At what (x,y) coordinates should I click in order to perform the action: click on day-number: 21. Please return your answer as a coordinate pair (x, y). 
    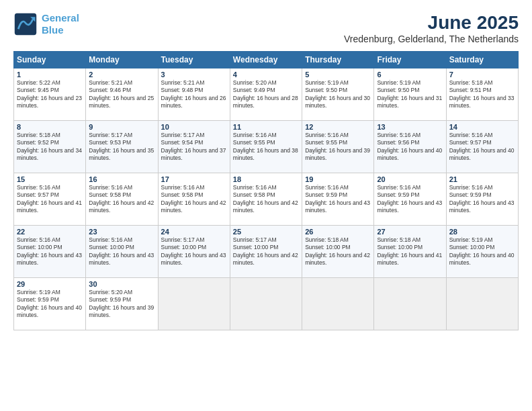
    Looking at the image, I should click on (482, 179).